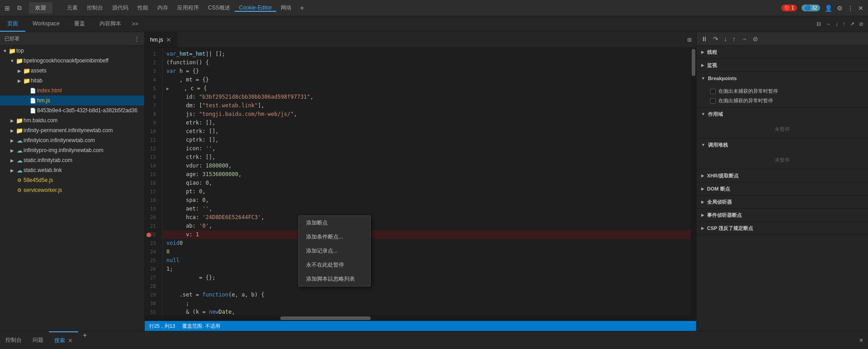 The width and height of the screenshot is (868, 349). I want to click on devtools-tab-actions: ⊟ → ↓ ↑ ↗ ⊘, so click(840, 24).